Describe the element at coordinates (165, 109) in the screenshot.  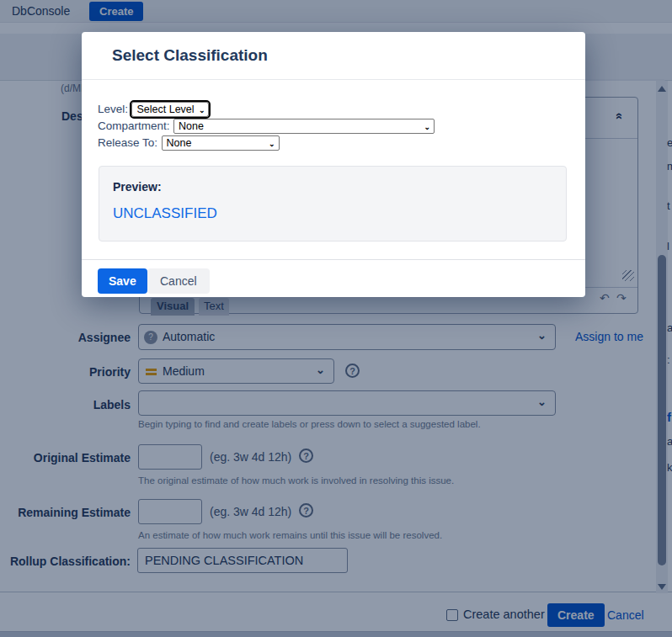
I see `level-value: Select Level` at that location.